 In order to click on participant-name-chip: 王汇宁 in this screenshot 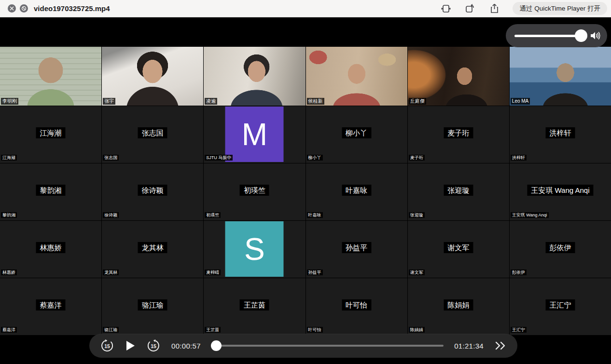, I will do `click(560, 305)`.